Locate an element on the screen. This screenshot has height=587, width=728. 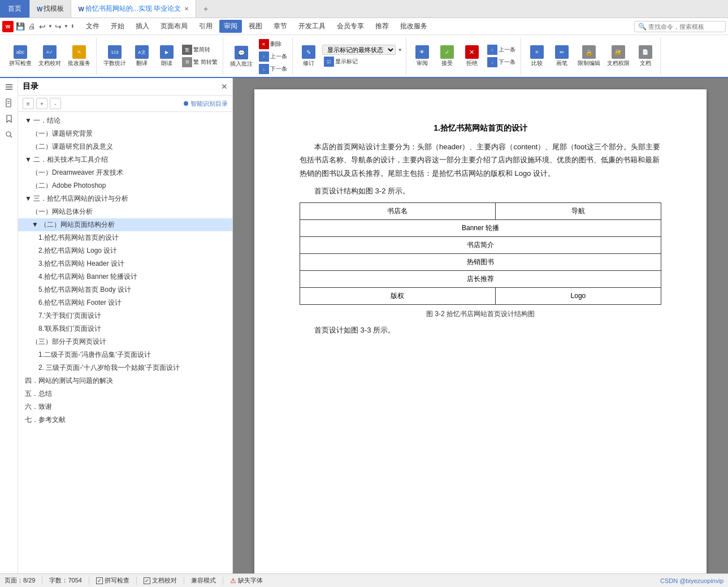
word-count-button: 123 字数统计 is located at coordinates (115, 56).